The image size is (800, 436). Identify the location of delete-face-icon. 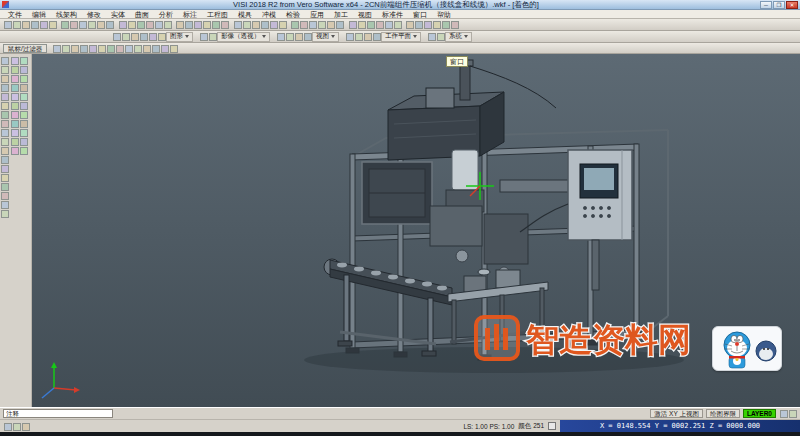
(24, 151).